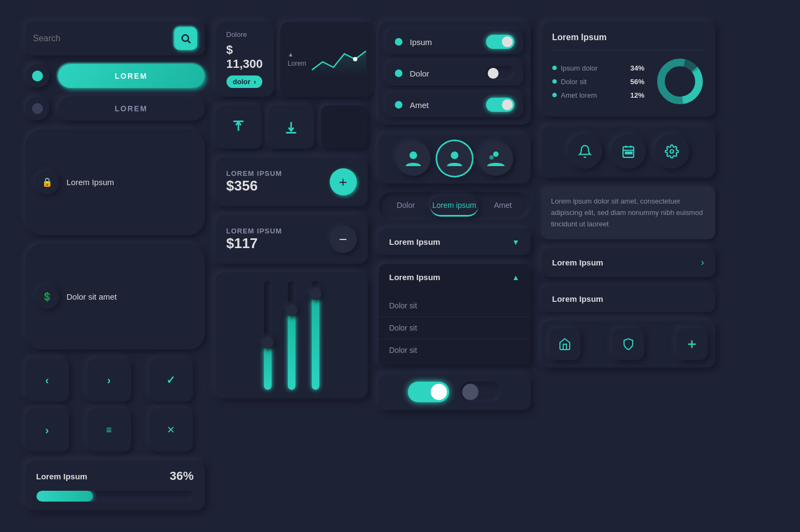 This screenshot has width=800, height=532. What do you see at coordinates (455, 328) in the screenshot?
I see `dropdown-items: Dolor sit Dolor sit Dolor sit` at bounding box center [455, 328].